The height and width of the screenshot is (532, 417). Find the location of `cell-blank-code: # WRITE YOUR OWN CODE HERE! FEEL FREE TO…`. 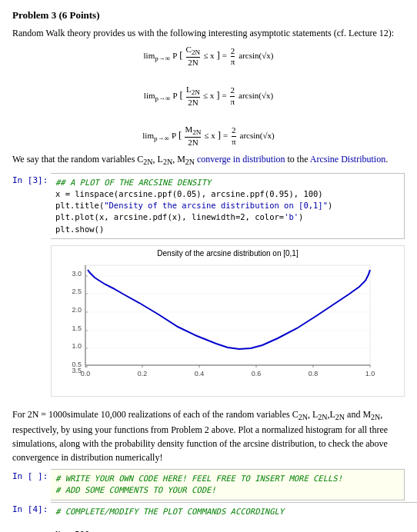

cell-blank-code: # WRITE YOUR OWN CODE HERE! FEEL FREE TO… is located at coordinates (228, 484).